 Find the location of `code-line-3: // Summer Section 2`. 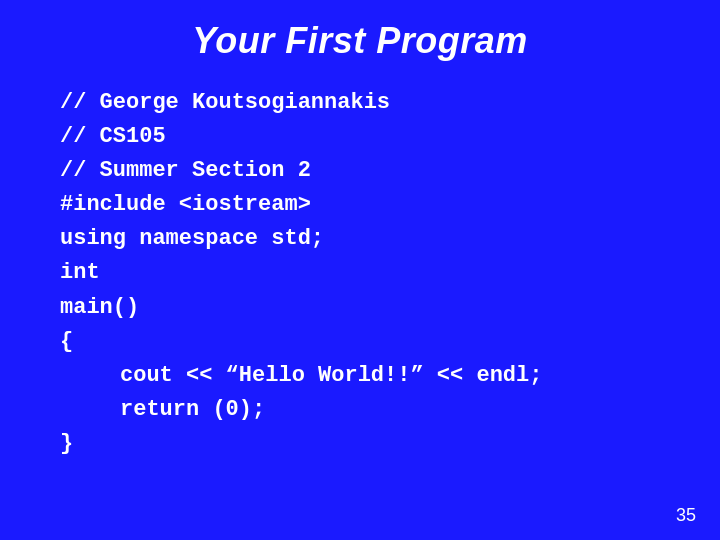

code-line-3: // Summer Section 2 is located at coordinates (370, 171).